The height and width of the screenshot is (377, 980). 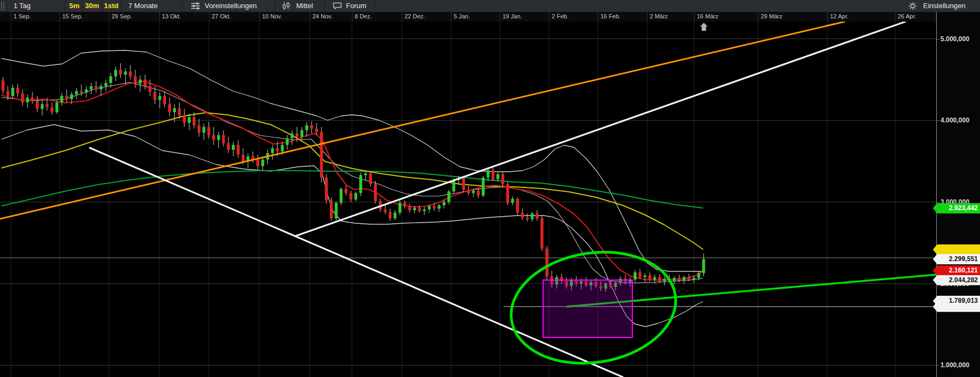 I want to click on date-label: 19 Jan., so click(x=512, y=16).